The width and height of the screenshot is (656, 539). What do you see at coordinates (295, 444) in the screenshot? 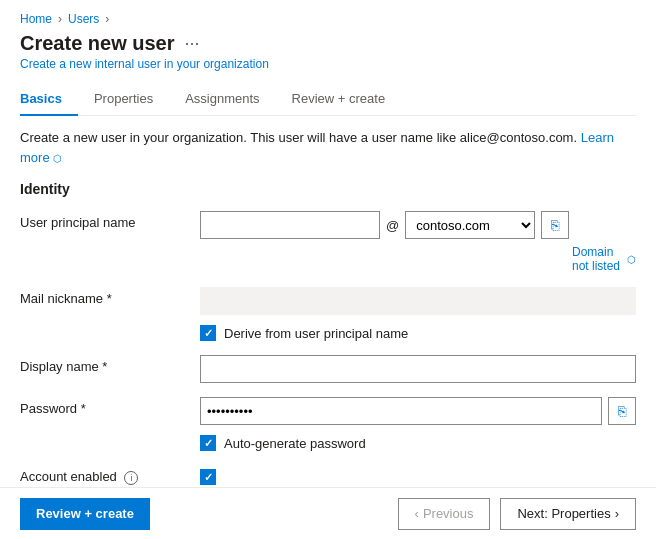
I see `autogenerate-label: Auto-generate password` at bounding box center [295, 444].